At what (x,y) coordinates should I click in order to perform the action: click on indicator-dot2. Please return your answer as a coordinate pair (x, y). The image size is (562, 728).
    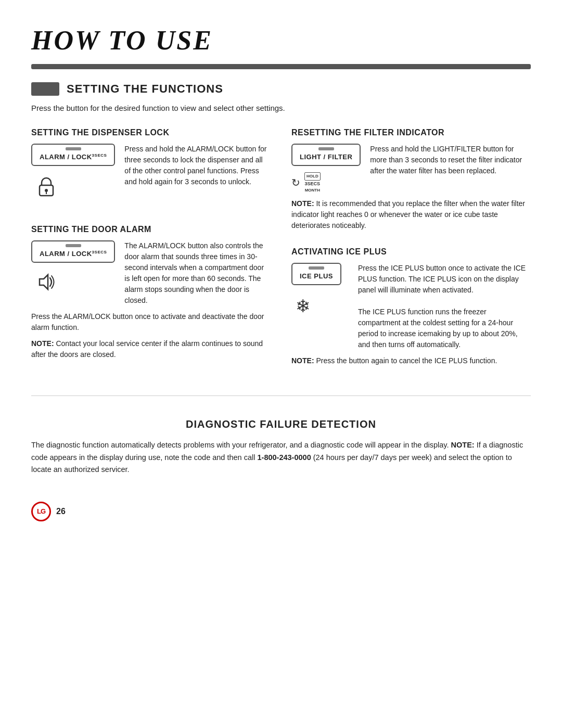
    Looking at the image, I should click on (73, 246).